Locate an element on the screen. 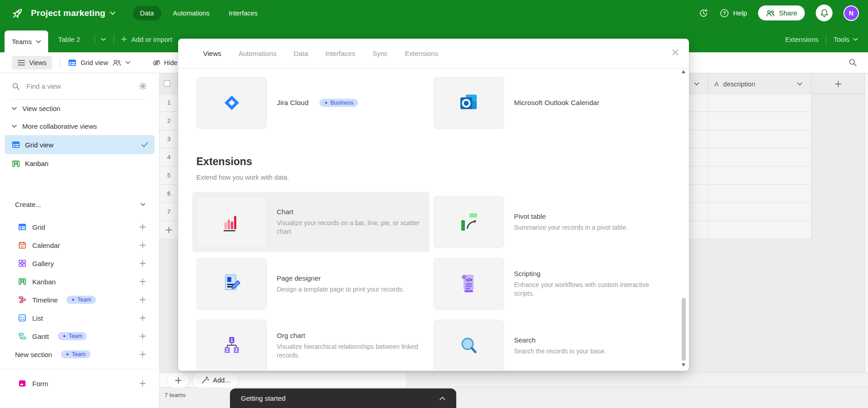 This screenshot has width=868, height=408. rocket-logo-icon is located at coordinates (18, 13).